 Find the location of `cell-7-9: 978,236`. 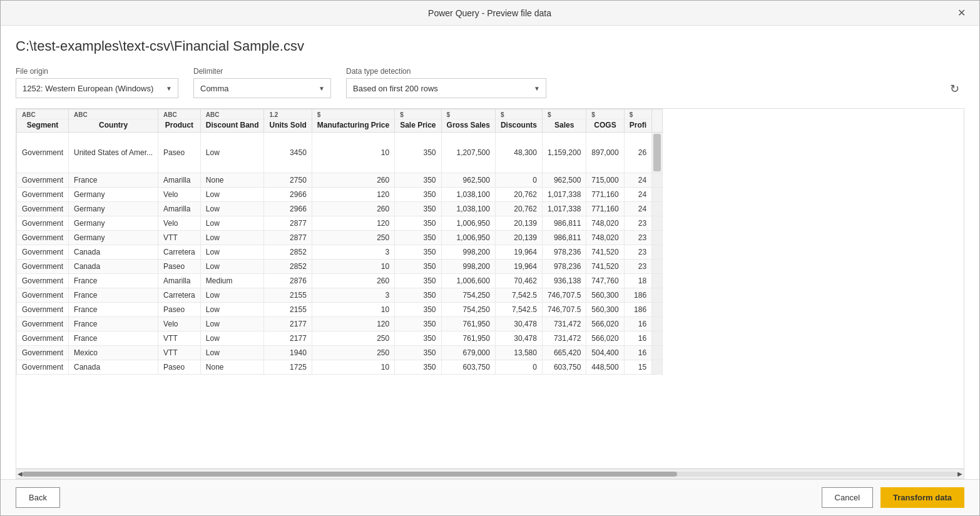

cell-7-9: 978,236 is located at coordinates (564, 266).